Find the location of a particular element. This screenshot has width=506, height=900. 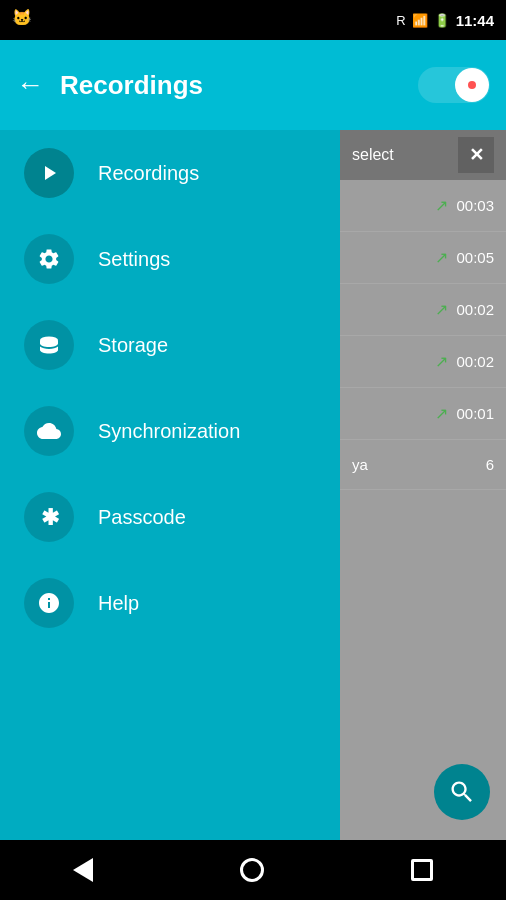

status-time: 11:44 is located at coordinates (475, 20).